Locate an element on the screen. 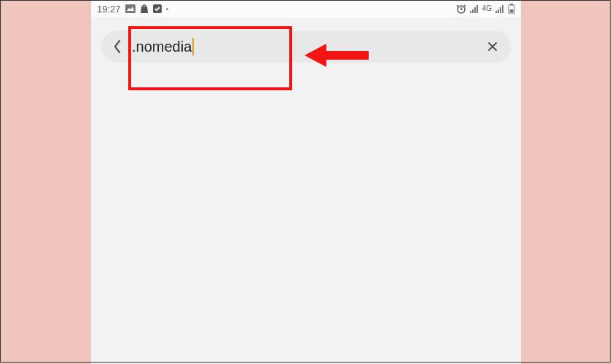  search-input: .nomedia is located at coordinates (304, 47).